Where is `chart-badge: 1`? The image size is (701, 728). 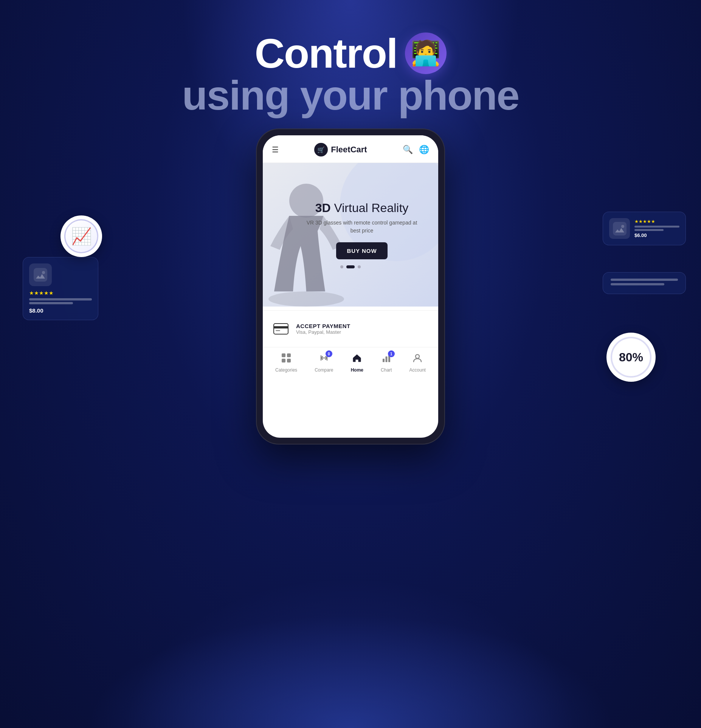 chart-badge: 1 is located at coordinates (391, 354).